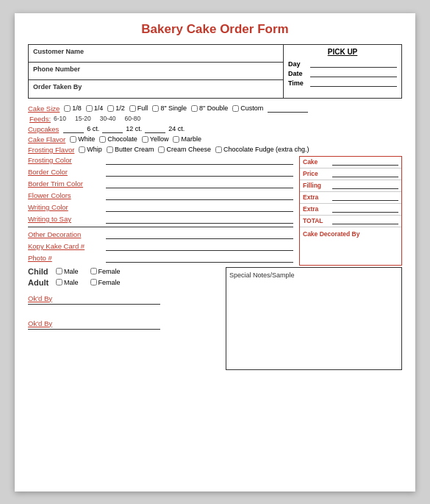  What do you see at coordinates (146, 140) in the screenshot?
I see `flavor-yellow-checkbox` at bounding box center [146, 140].